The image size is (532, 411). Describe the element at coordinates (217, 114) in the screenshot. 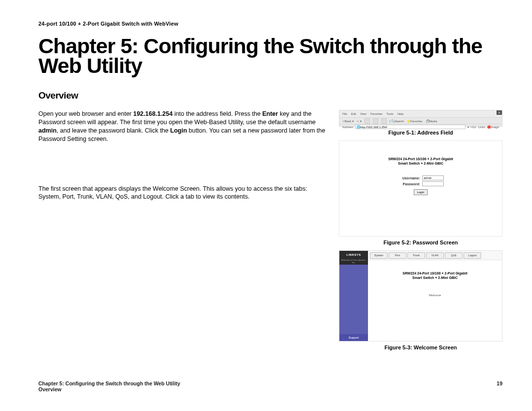

I see `text-fragment: into the address field. Press the` at that location.